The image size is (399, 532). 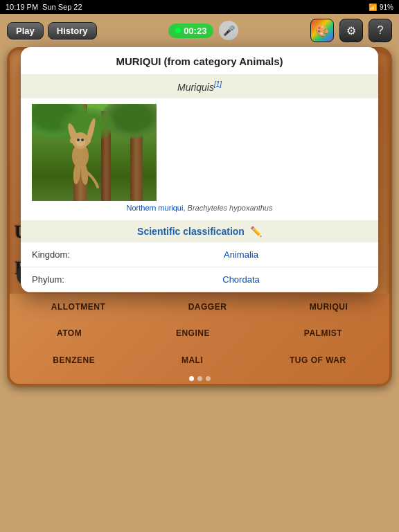 I want to click on timer-dot, so click(x=178, y=30).